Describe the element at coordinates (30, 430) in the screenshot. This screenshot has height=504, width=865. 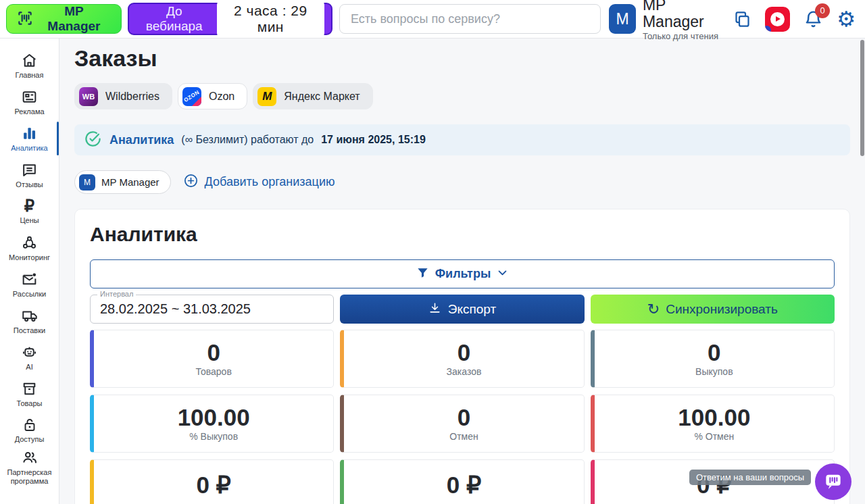
I see `sidebar-item-access: Доступы` at that location.